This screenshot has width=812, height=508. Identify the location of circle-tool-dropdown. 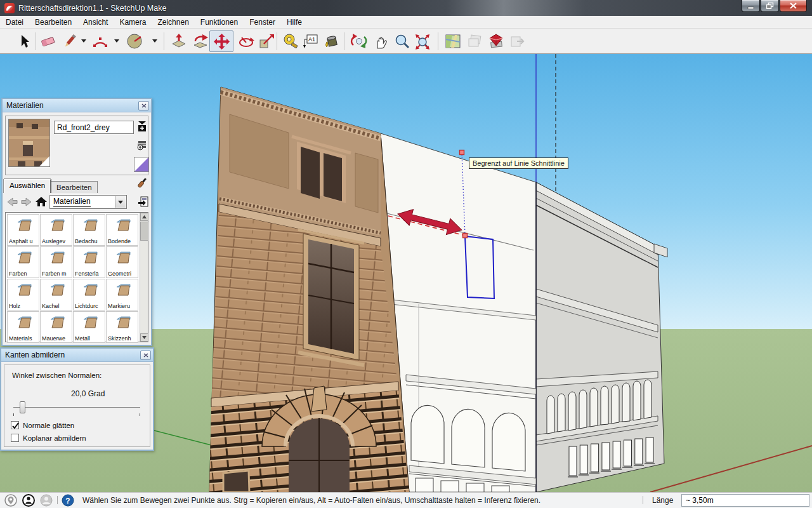
(155, 41).